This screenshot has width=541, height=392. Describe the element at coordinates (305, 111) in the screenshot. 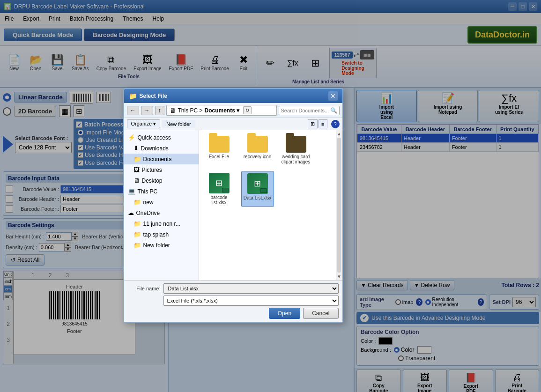

I see `search-input` at that location.